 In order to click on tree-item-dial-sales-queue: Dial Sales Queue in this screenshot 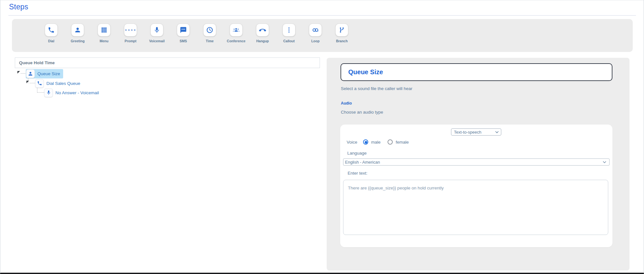, I will do `click(59, 83)`.